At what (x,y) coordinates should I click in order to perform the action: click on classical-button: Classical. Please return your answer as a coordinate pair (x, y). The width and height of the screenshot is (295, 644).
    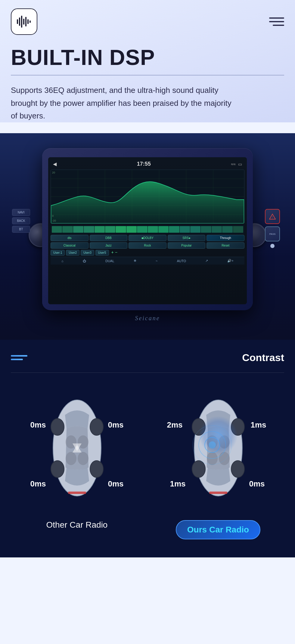
    Looking at the image, I should click on (70, 245).